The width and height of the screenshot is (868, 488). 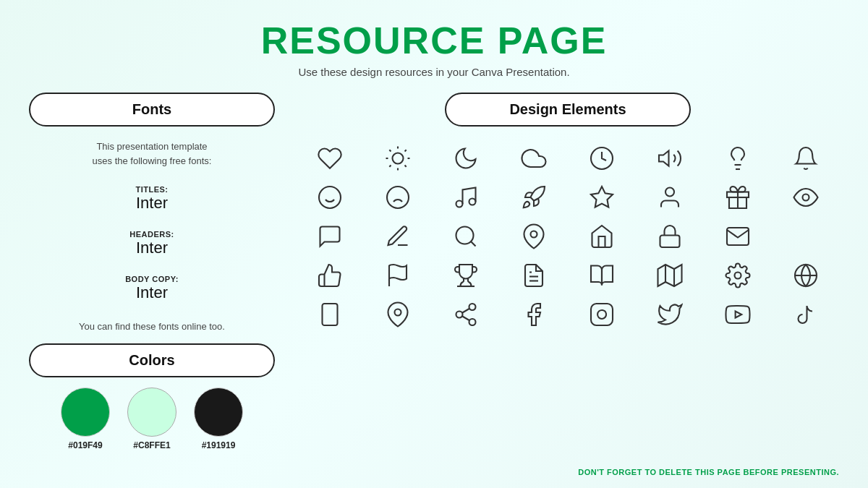 I want to click on headers-font-name: Inter, so click(x=152, y=248).